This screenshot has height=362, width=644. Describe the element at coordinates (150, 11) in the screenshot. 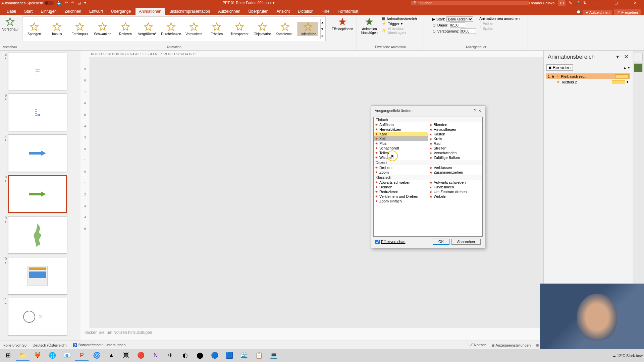

I see `ribbon-tab-animationen: Animationen` at that location.